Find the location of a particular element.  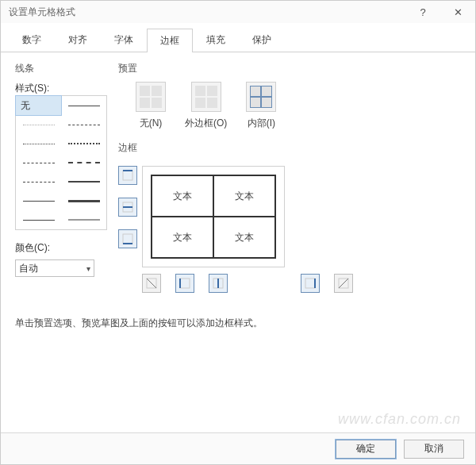

color-row: 颜色(C): 自动 ▾ is located at coordinates (61, 259).